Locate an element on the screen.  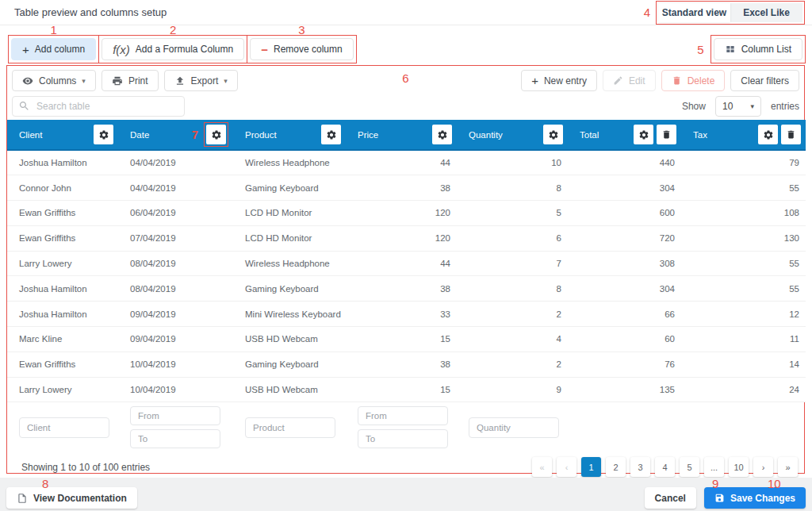
table-cell: 15 is located at coordinates (401, 340).